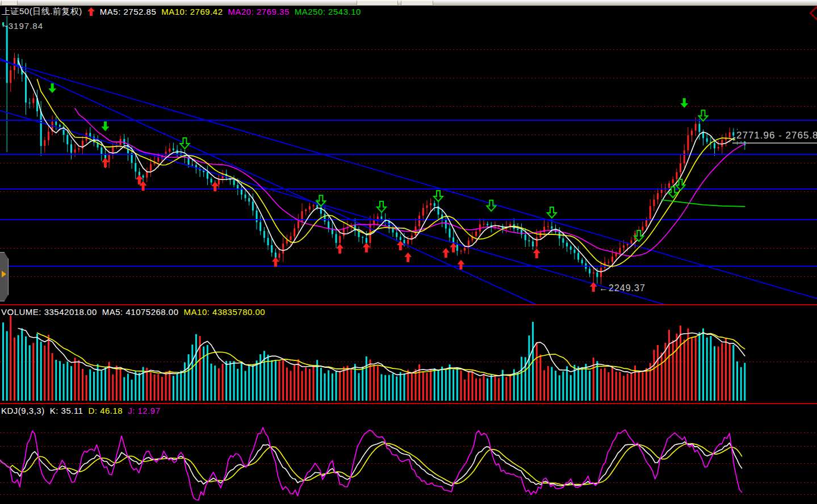  What do you see at coordinates (259, 11) in the screenshot?
I see `ma20-value: MA20: 2769.35` at bounding box center [259, 11].